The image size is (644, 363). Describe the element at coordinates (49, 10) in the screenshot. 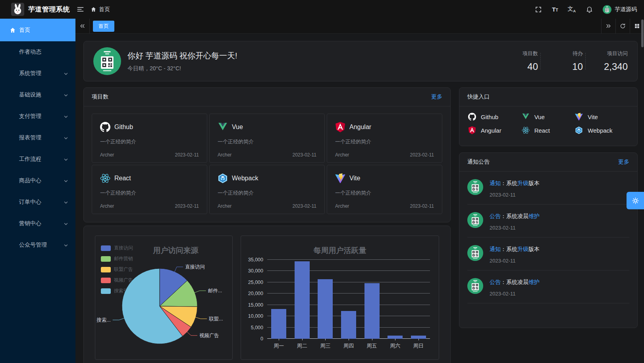

I see `app-title: 芋道管理系统` at that location.